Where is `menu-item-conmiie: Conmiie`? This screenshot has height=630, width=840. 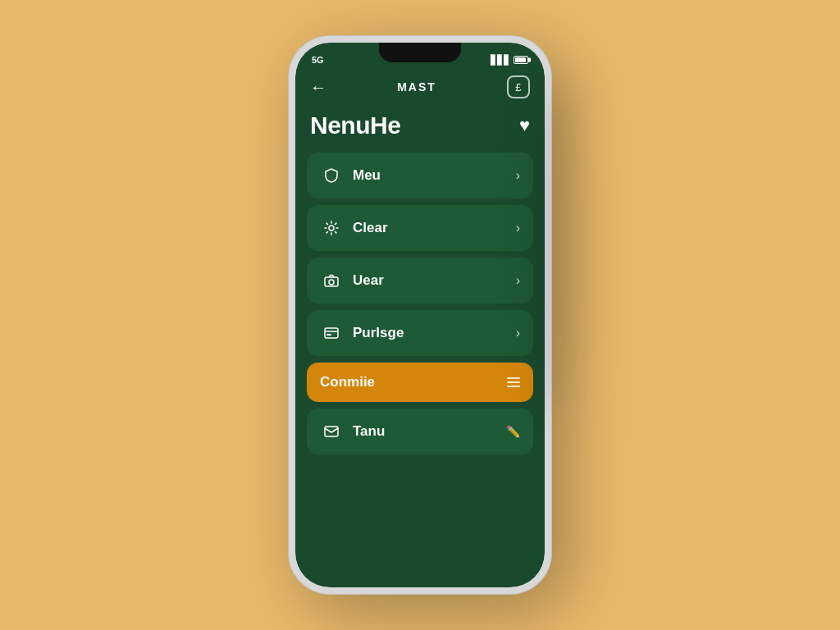
menu-item-conmiie: Conmiie is located at coordinates (420, 382).